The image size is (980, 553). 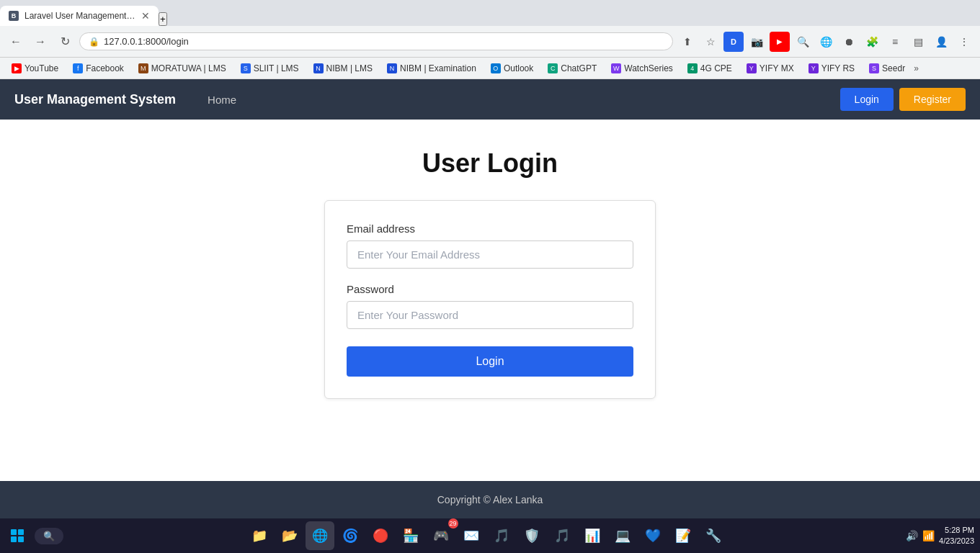 I want to click on more-bookmarks: », so click(x=917, y=68).